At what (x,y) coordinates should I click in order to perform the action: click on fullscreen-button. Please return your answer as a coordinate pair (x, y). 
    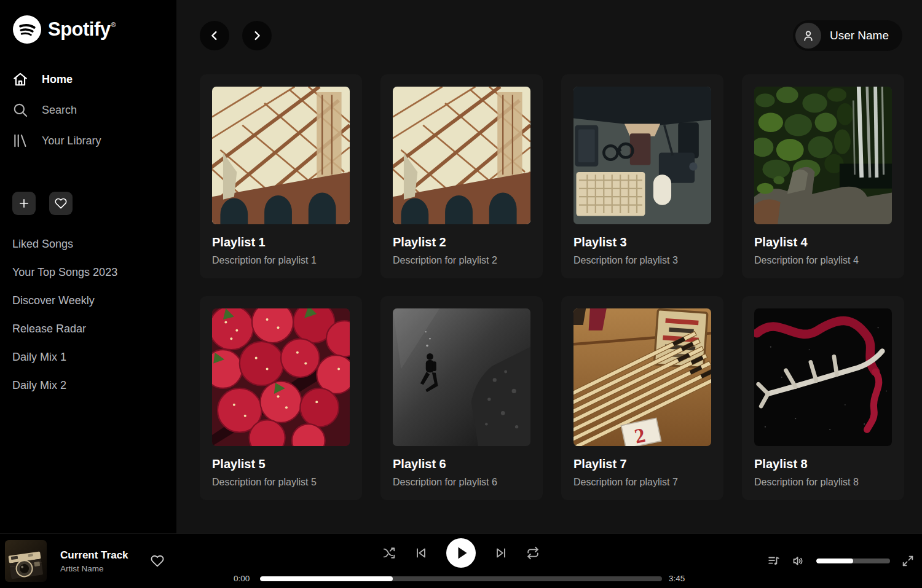
    Looking at the image, I should click on (908, 561).